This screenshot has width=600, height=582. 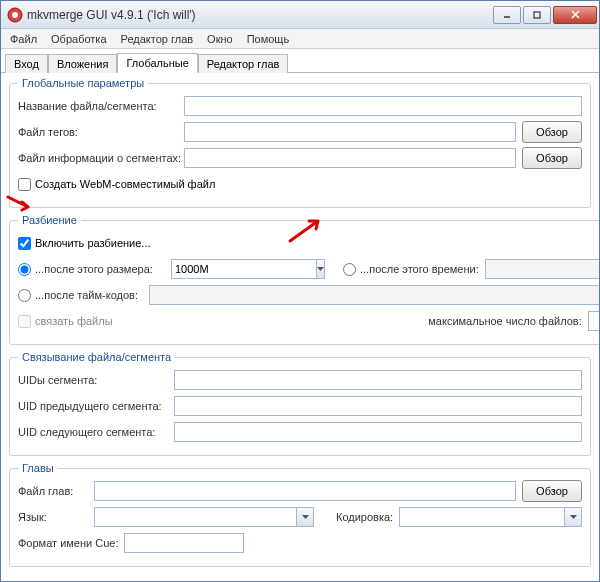 What do you see at coordinates (552, 158) in the screenshot?
I see `seginfo-browse-button: Обзор` at bounding box center [552, 158].